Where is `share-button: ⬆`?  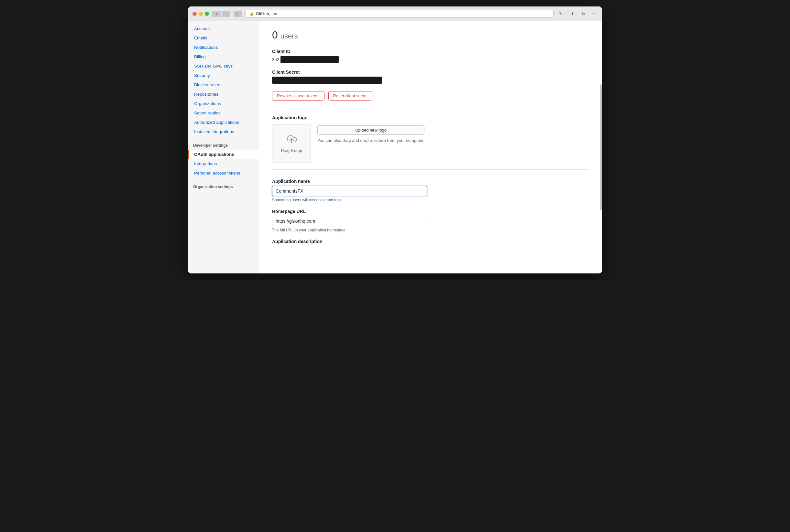 share-button: ⬆ is located at coordinates (572, 14).